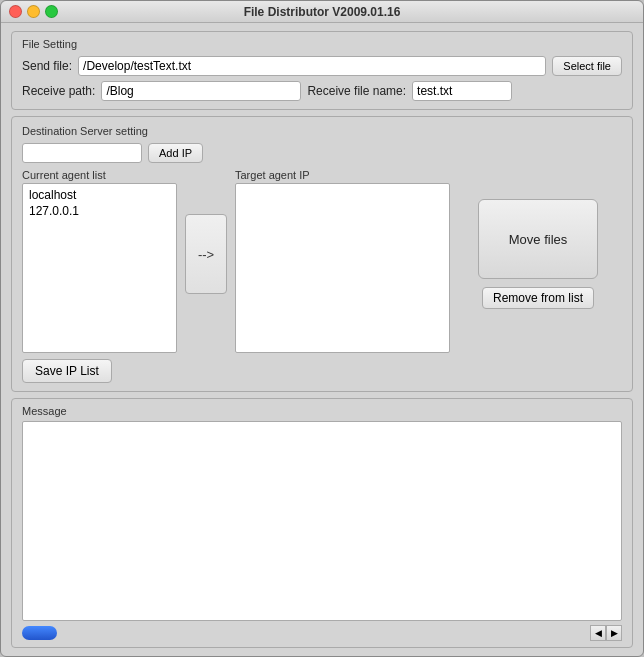 The height and width of the screenshot is (657, 644). What do you see at coordinates (100, 268) in the screenshot?
I see `current-agent-list: localhost 127.0.0.1` at bounding box center [100, 268].